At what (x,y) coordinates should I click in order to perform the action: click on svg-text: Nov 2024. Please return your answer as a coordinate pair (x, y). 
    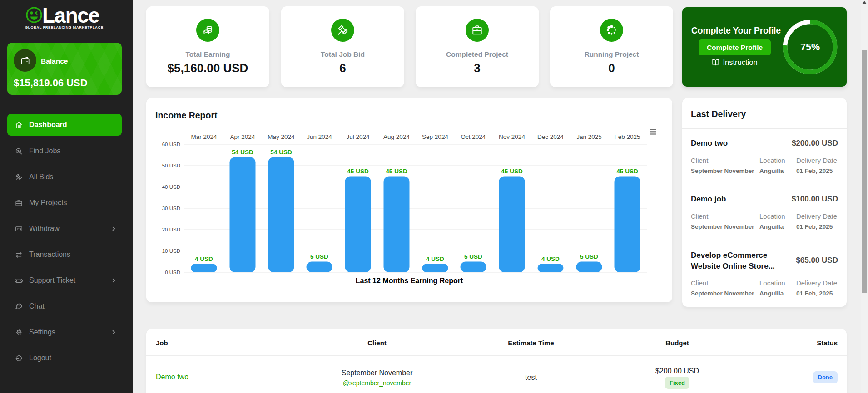
    Looking at the image, I should click on (512, 137).